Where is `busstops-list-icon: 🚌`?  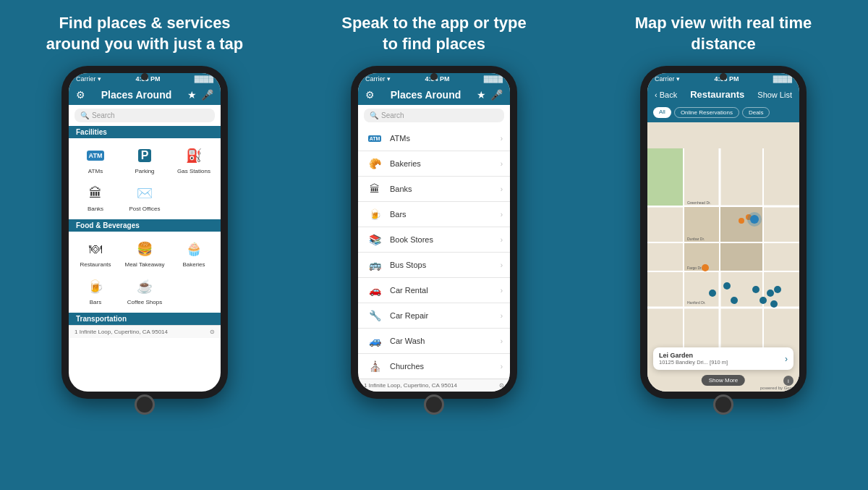
busstops-list-icon: 🚌 is located at coordinates (375, 265).